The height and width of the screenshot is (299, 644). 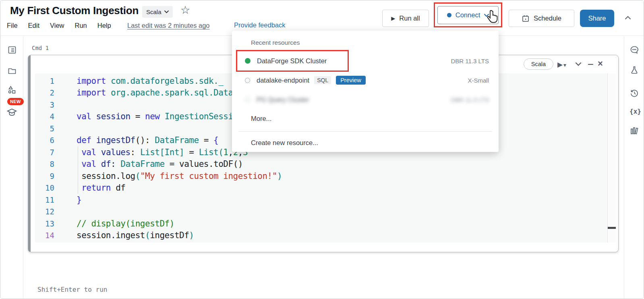 What do you see at coordinates (478, 81) in the screenshot?
I see `resource-detail: X-Small` at bounding box center [478, 81].